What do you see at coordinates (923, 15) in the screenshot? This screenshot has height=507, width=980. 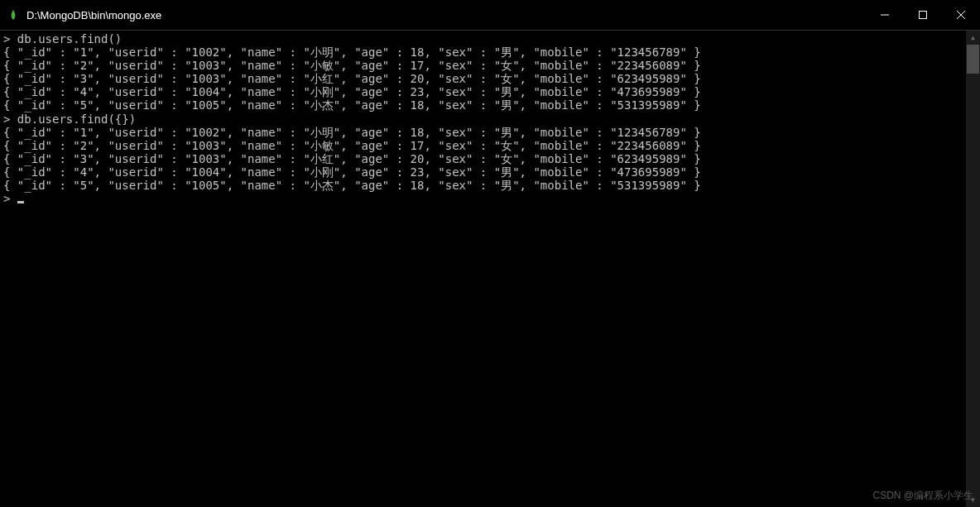 I see `window-controls` at bounding box center [923, 15].